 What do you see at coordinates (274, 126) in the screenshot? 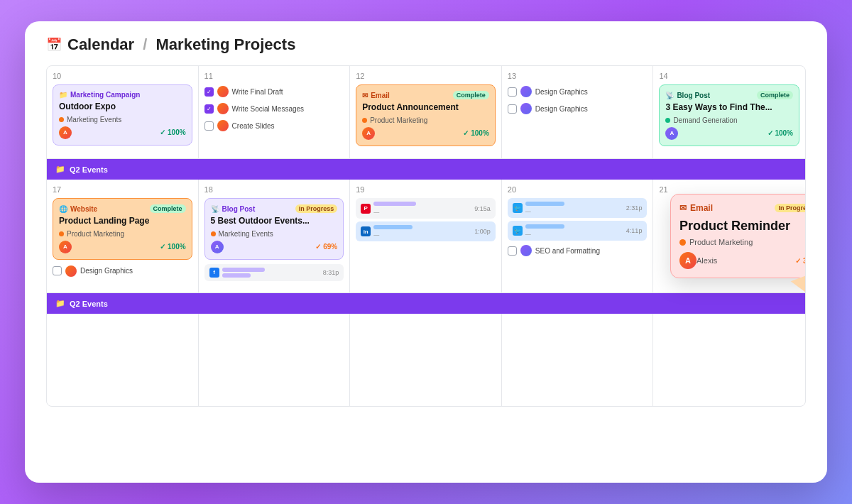
I see `checklist-item: Create Slides` at bounding box center [274, 126].